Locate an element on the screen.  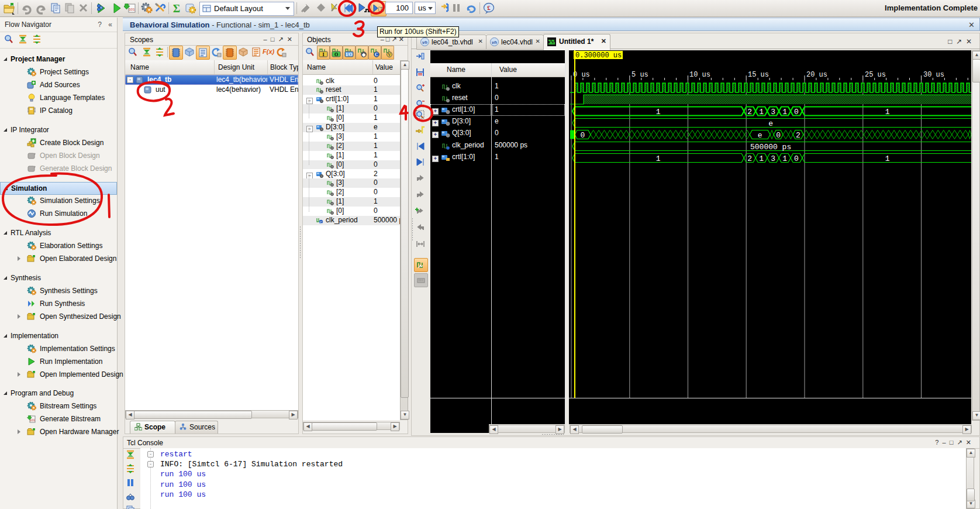
svg-text: I/O is located at coordinates (349, 55).